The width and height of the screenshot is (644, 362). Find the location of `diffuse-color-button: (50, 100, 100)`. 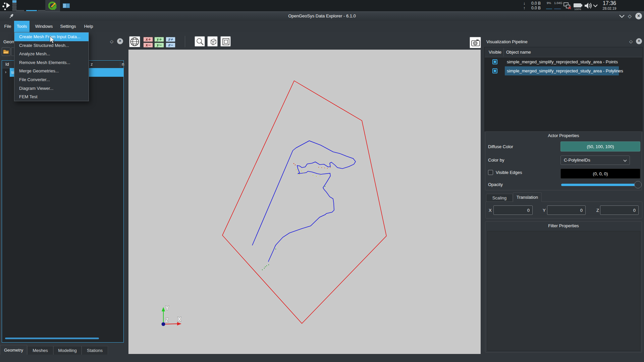

diffuse-color-button: (50, 100, 100) is located at coordinates (600, 146).